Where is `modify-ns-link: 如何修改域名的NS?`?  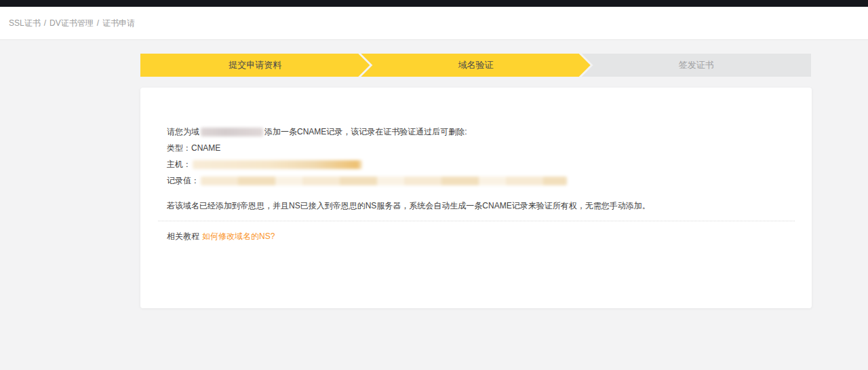
modify-ns-link: 如何修改域名的NS? is located at coordinates (239, 236).